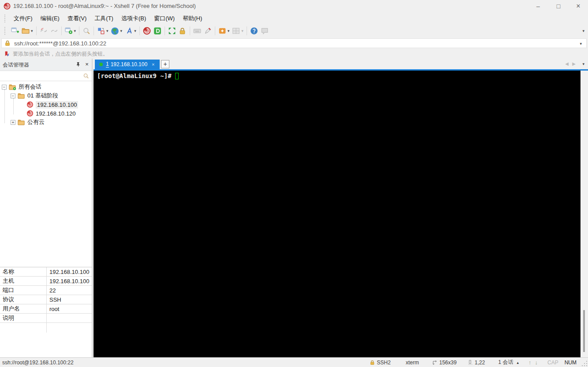 This screenshot has width=588, height=367. What do you see at coordinates (13, 106) in the screenshot?
I see `tree-connector` at bounding box center [13, 106].